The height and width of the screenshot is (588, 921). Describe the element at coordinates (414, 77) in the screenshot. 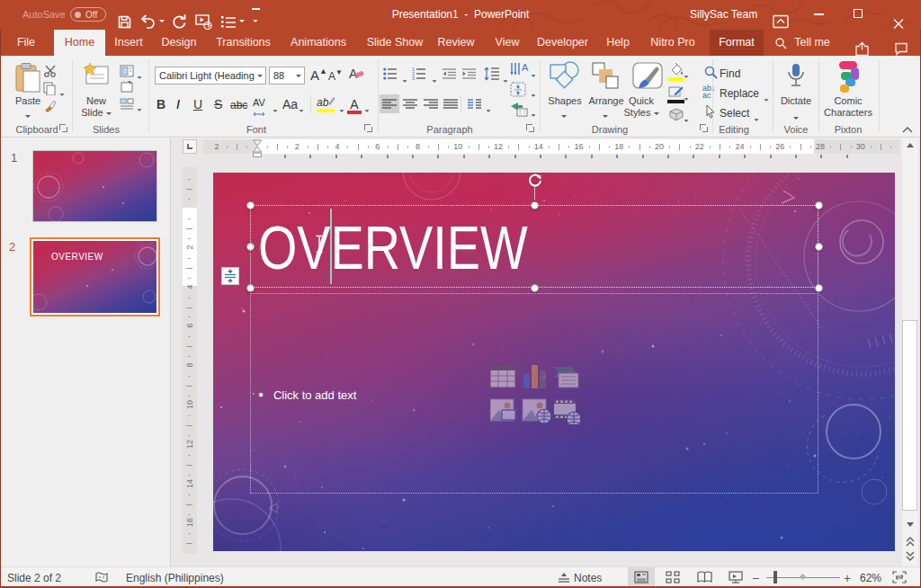

I see `svg-text: 3` at that location.